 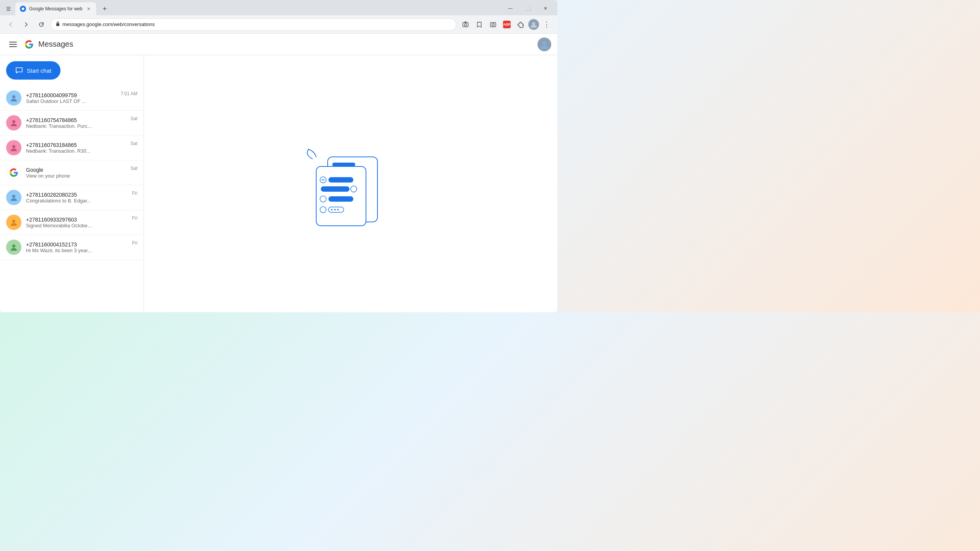 What do you see at coordinates (510, 8) in the screenshot?
I see `minimize-button: —` at bounding box center [510, 8].